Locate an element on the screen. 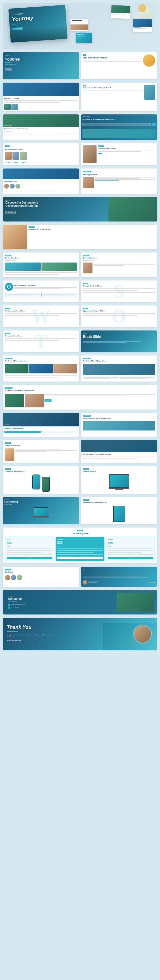 The width and height of the screenshot is (160, 980). slide-row-2: Find Your Location 03 Exploring the Worl… is located at coordinates (80, 97).